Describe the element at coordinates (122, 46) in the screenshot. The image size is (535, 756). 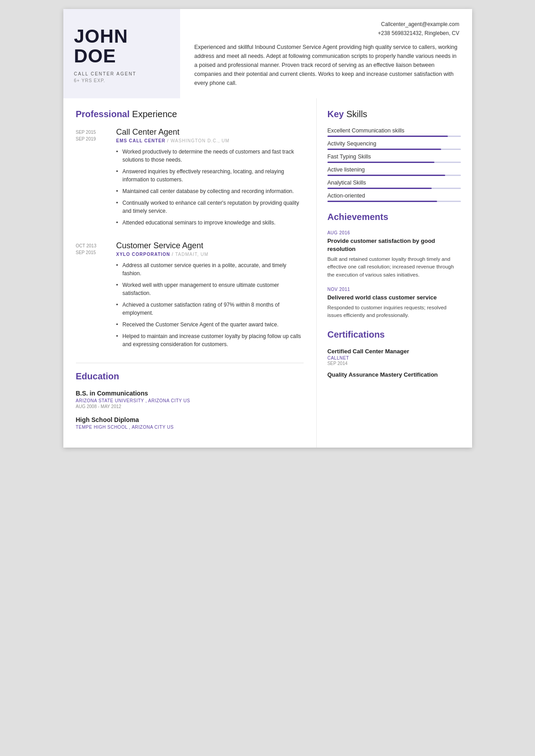
I see `candidate-name: JOHN DOE` at that location.